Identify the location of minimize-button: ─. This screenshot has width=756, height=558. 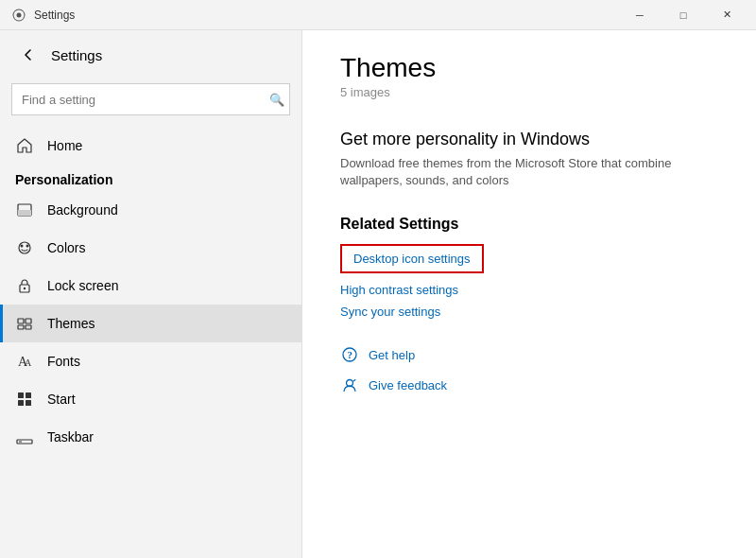
(640, 15).